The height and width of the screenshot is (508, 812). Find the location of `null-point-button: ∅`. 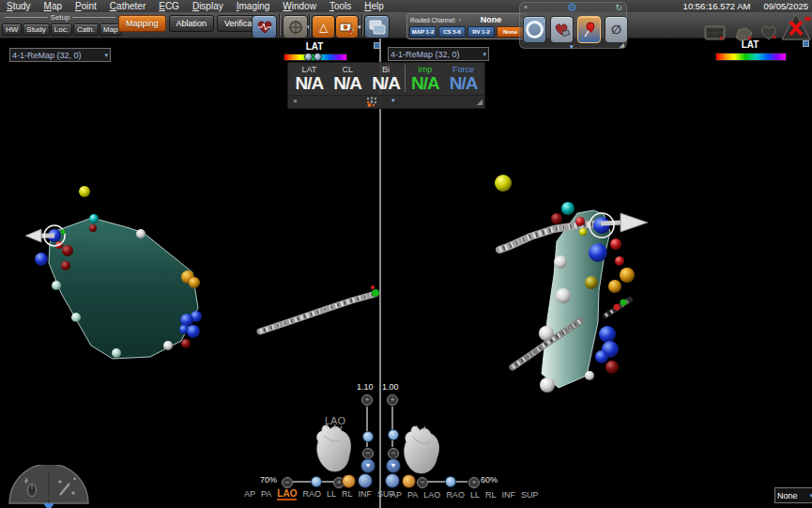

null-point-button: ∅ is located at coordinates (616, 30).